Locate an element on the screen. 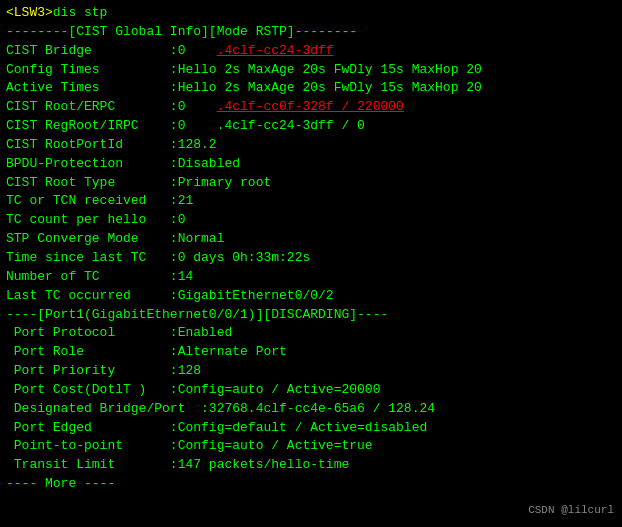 The height and width of the screenshot is (527, 622). line-bpdu-protection: BPDU-Protection :Disabled is located at coordinates (311, 164).